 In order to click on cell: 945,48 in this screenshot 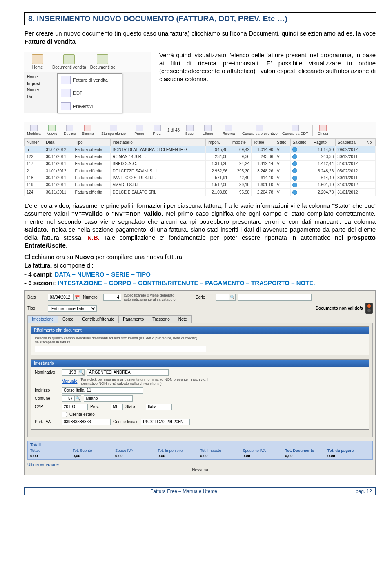, I will do `click(218, 149)`.